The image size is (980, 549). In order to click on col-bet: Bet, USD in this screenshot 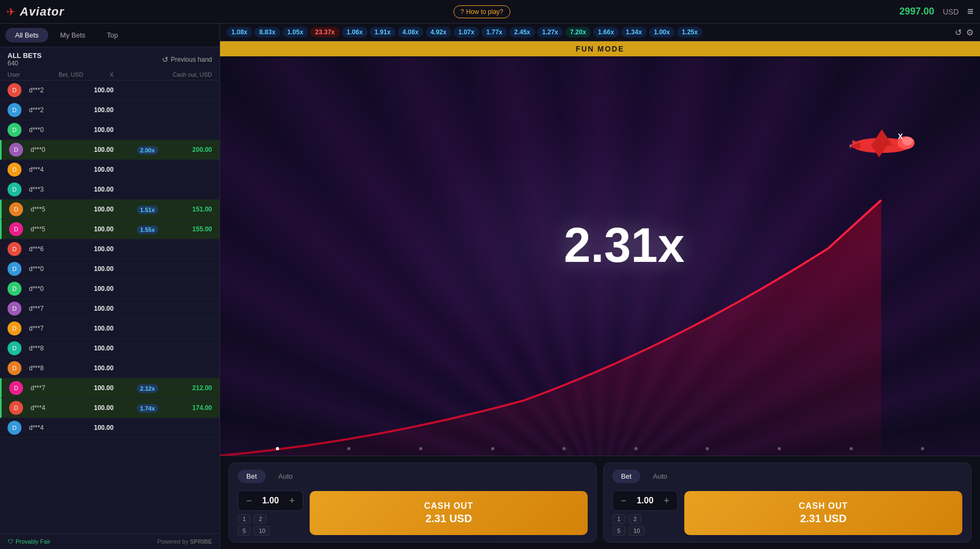, I will do `click(84, 75)`.